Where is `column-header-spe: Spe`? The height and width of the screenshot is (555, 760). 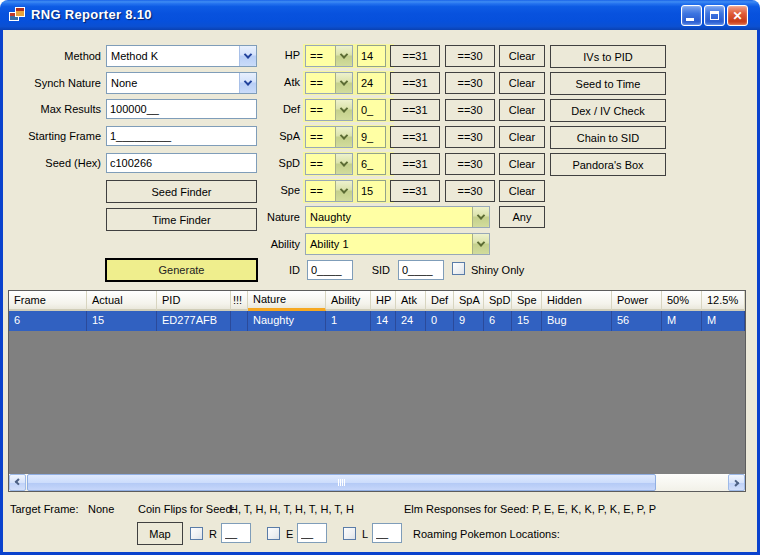 column-header-spe: Spe is located at coordinates (527, 301).